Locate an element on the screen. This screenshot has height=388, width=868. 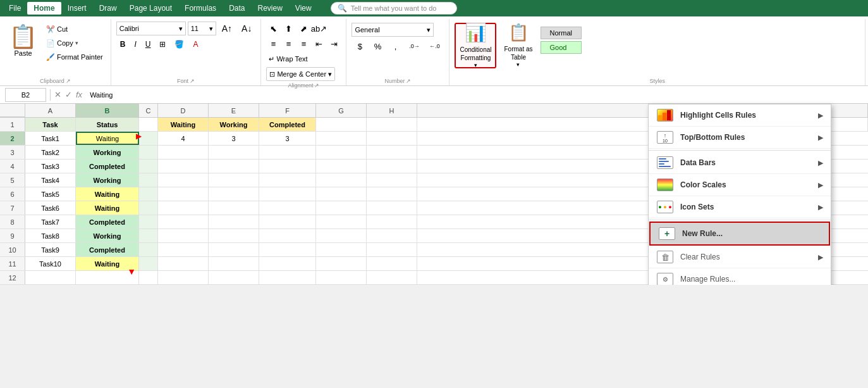
menu-view: View is located at coordinates (303, 8).